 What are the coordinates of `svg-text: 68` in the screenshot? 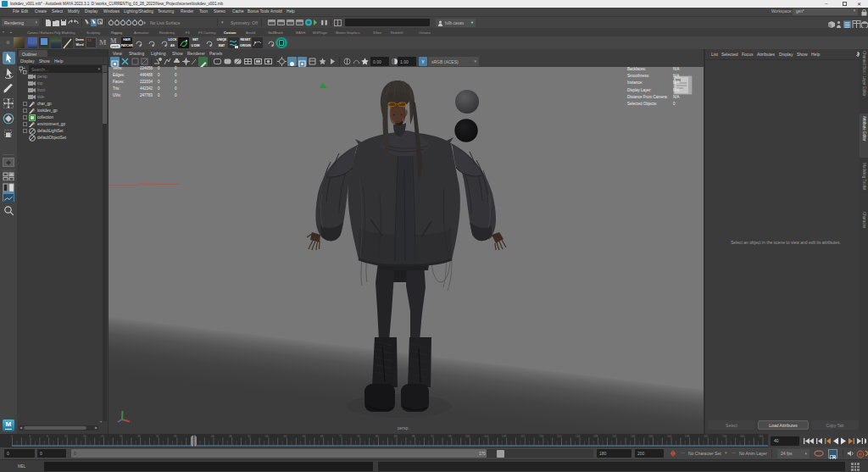 It's located at (322, 436).